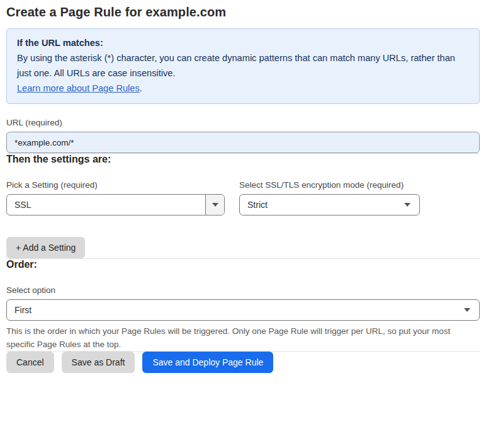 This screenshot has height=448, width=486. I want to click on pick-setting-column: Pick a Setting (required) SSL, so click(116, 198).